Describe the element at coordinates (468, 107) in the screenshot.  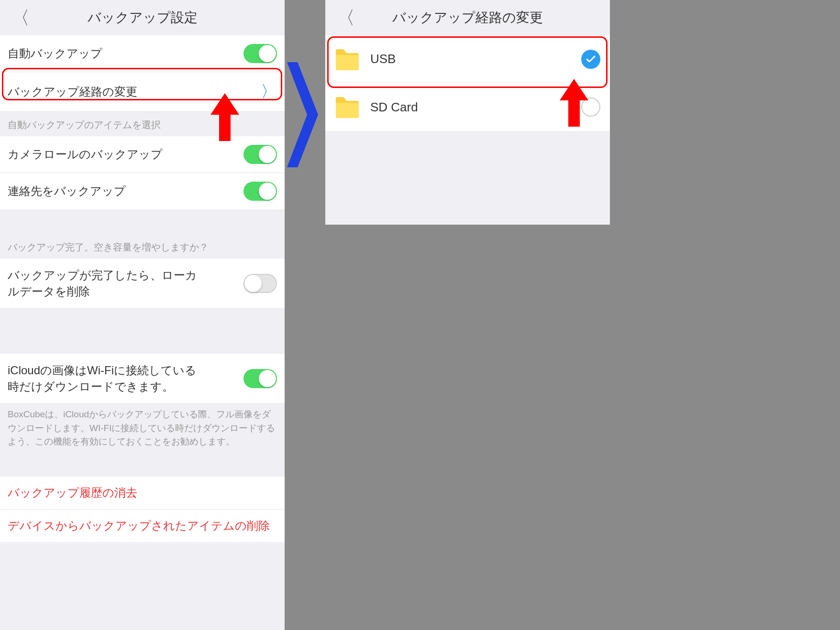
I see `sdcard-path-row: SD Card` at that location.